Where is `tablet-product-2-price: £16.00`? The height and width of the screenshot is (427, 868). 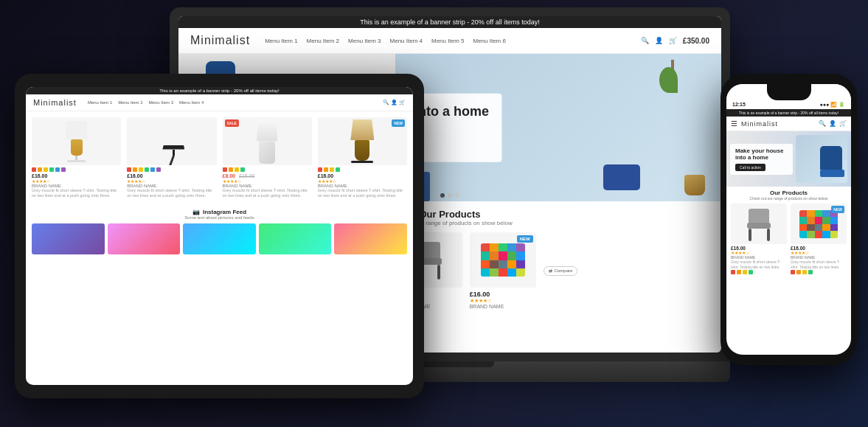
tablet-product-2-price: £16.00 is located at coordinates (171, 176).